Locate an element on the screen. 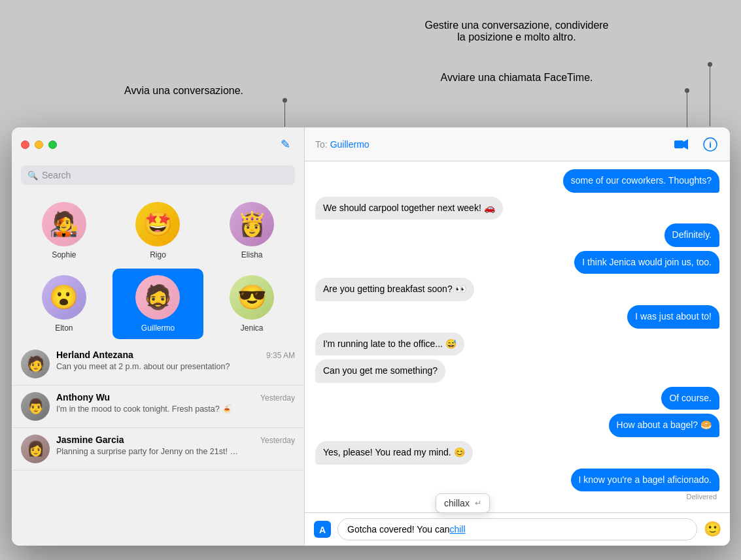 Image resolution: width=741 pixels, height=560 pixels. app-store-icon: A is located at coordinates (322, 529).